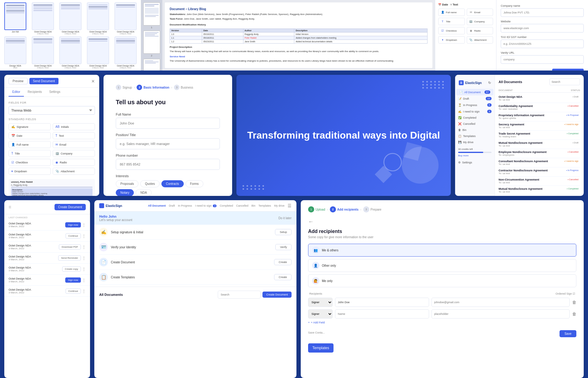  Describe the element at coordinates (47, 269) in the screenshot. I see `doc-list-row: Octet Design NDA3 March, 2022 Create cop…` at that location.